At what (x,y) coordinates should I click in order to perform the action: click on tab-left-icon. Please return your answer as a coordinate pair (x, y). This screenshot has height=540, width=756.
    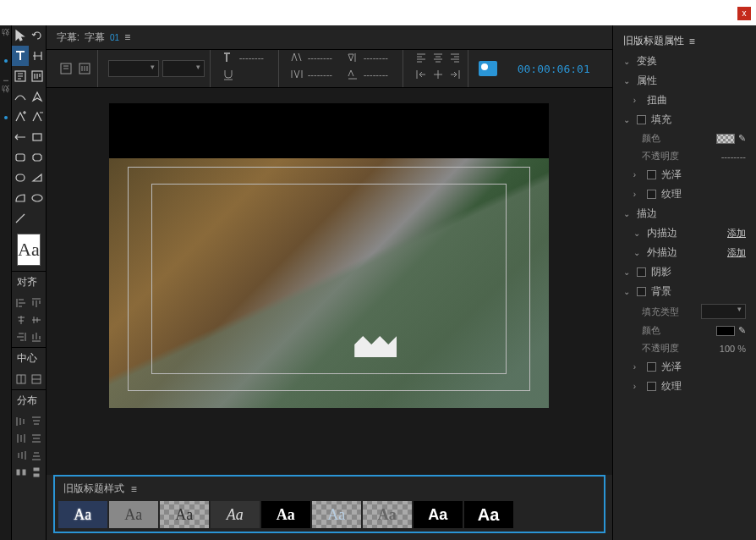
    Looking at the image, I should click on (421, 74).